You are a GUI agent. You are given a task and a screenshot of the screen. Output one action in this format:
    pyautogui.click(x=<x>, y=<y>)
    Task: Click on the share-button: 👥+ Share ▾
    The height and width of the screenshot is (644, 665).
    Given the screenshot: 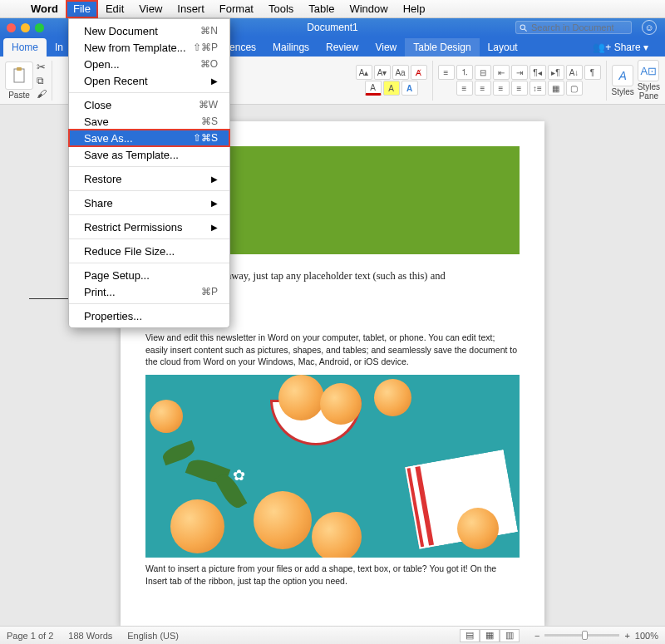 What is the action you would take?
    pyautogui.click(x=620, y=47)
    